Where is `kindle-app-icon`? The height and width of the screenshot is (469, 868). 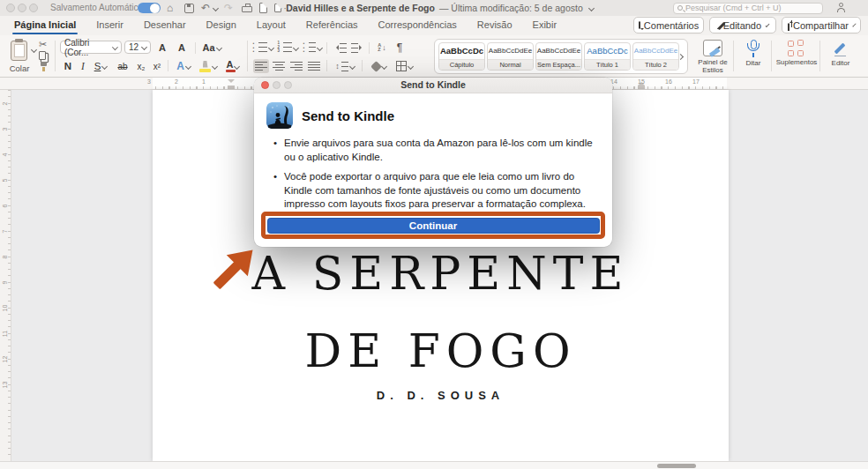
kindle-app-icon is located at coordinates (280, 115).